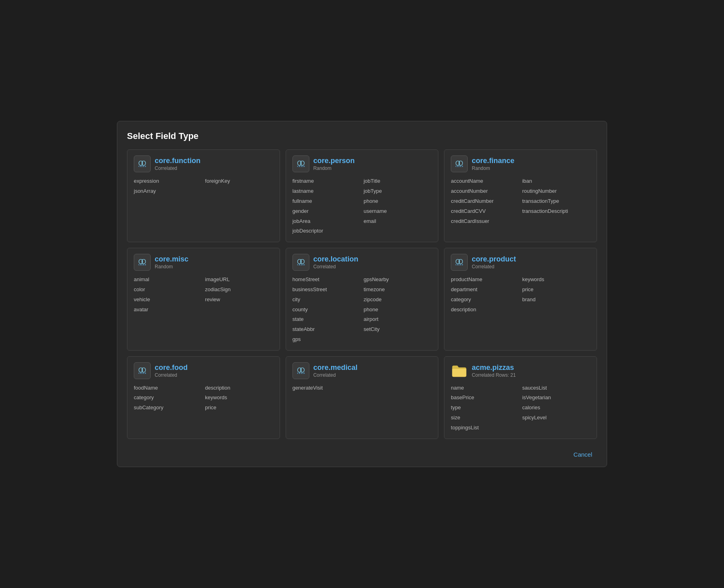 Image resolution: width=724 pixels, height=588 pixels. Describe the element at coordinates (203, 186) in the screenshot. I see `card-fields-core-function: expressionforeignKeyjsonArray` at that location.